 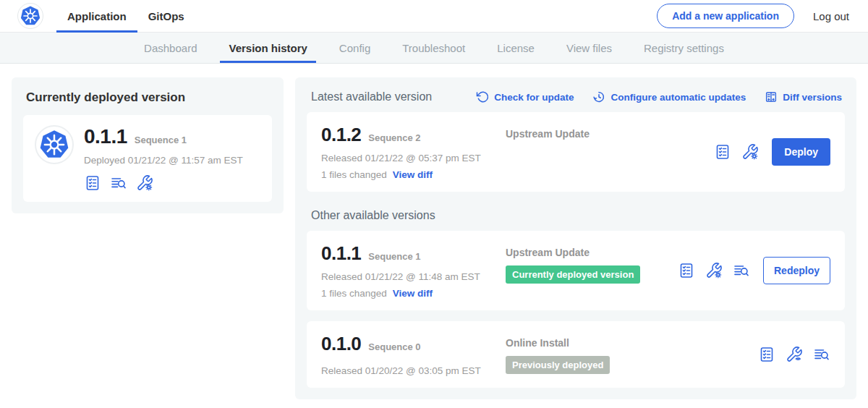 What do you see at coordinates (161, 140) in the screenshot?
I see `deployed-sequence-label: Sequence 1` at bounding box center [161, 140].